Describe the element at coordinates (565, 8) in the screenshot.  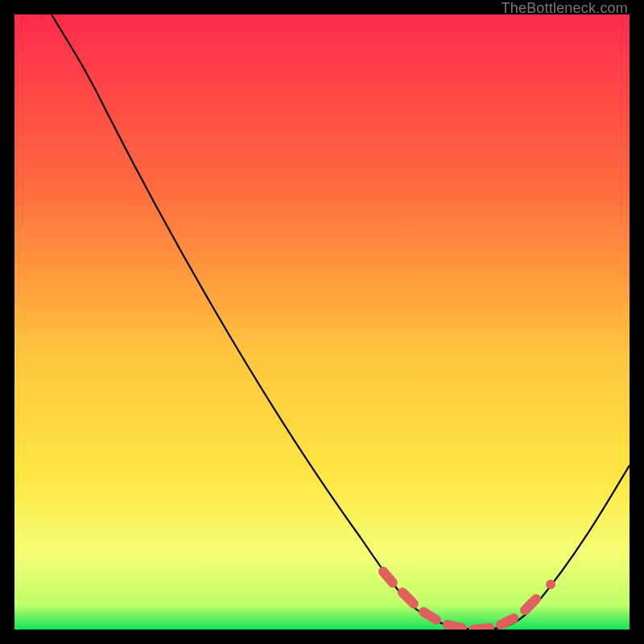
I see `attribution-text: TheBottleneck.com` at that location.